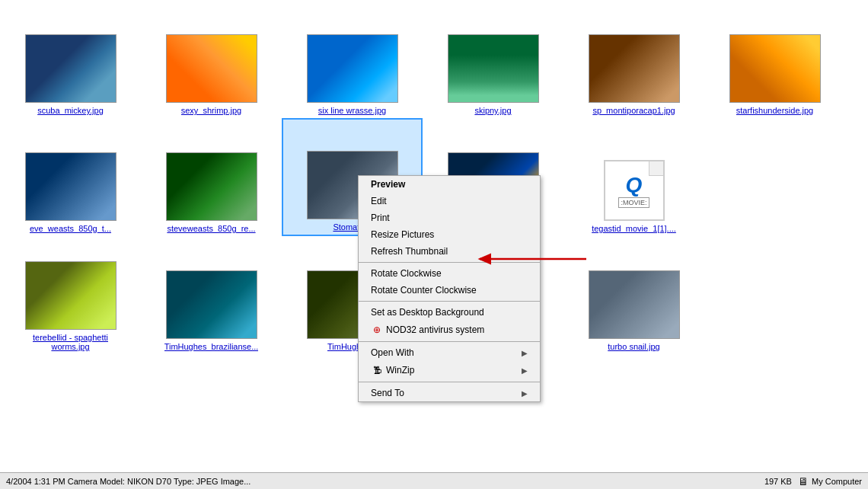 Image resolution: width=868 pixels, height=489 pixels. Describe the element at coordinates (70, 296) in the screenshot. I see `thumb-terebellid: terebellid - spaghetti worms.jpg` at that location.